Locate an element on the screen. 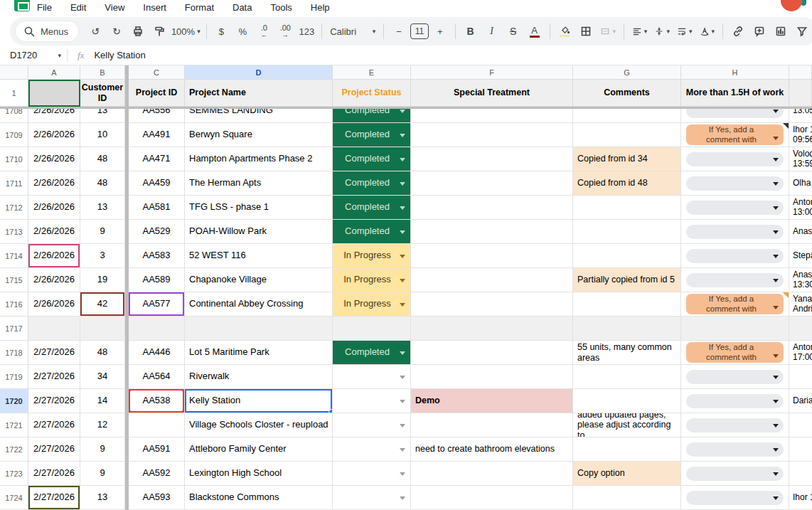  cell-I1718: Anton17:00 is located at coordinates (801, 353).